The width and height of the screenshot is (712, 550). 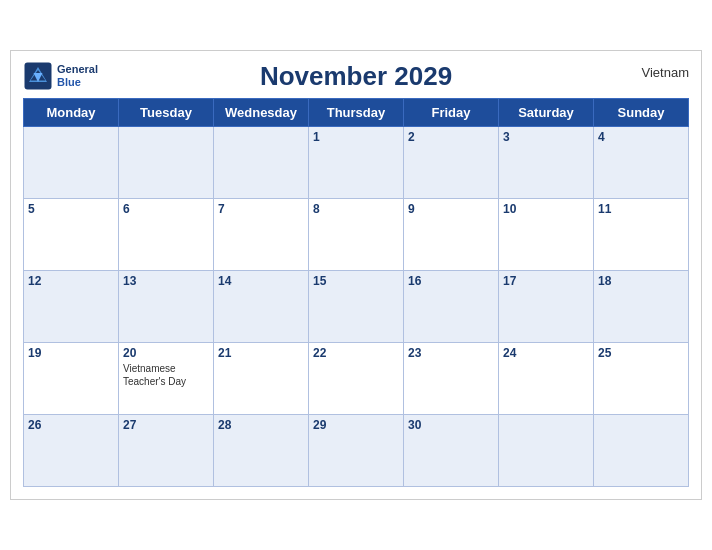 I want to click on calendar-cell: 7, so click(x=262, y=235).